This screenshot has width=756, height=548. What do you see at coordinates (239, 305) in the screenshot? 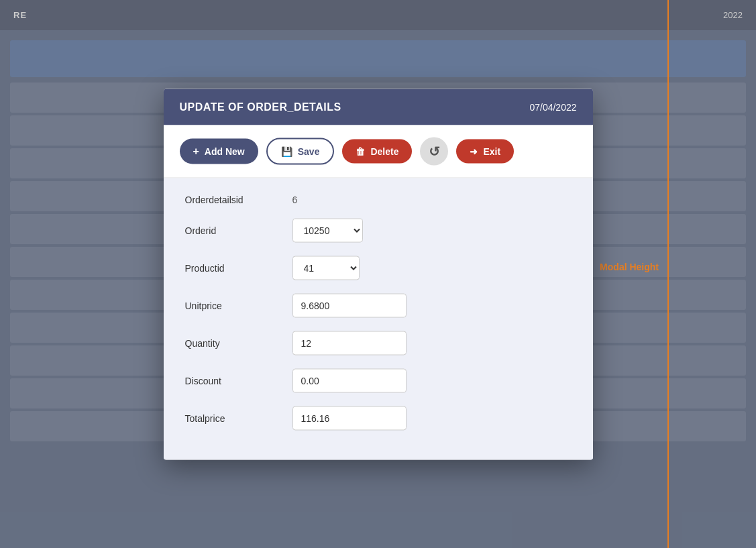
I see `unitprice-label: Unitprice` at bounding box center [239, 305].